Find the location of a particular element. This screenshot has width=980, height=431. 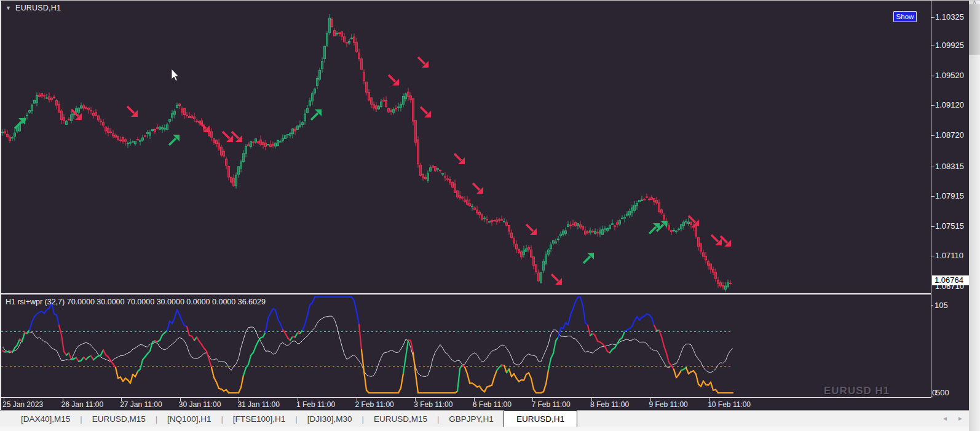

price-tick-label: 1.10325 is located at coordinates (949, 17).